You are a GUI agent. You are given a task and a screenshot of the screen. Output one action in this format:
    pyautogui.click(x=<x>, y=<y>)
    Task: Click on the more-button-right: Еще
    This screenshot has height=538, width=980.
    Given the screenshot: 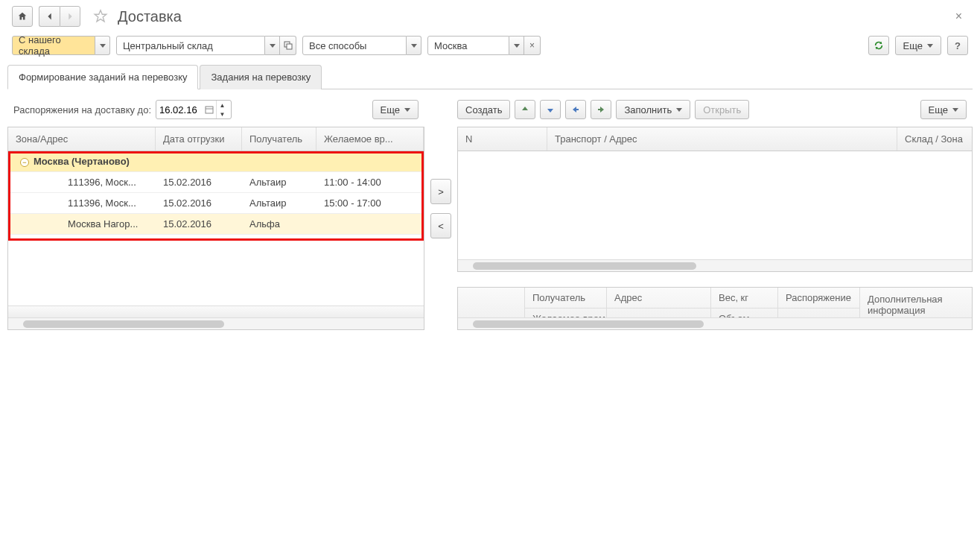 What is the action you would take?
    pyautogui.click(x=944, y=110)
    